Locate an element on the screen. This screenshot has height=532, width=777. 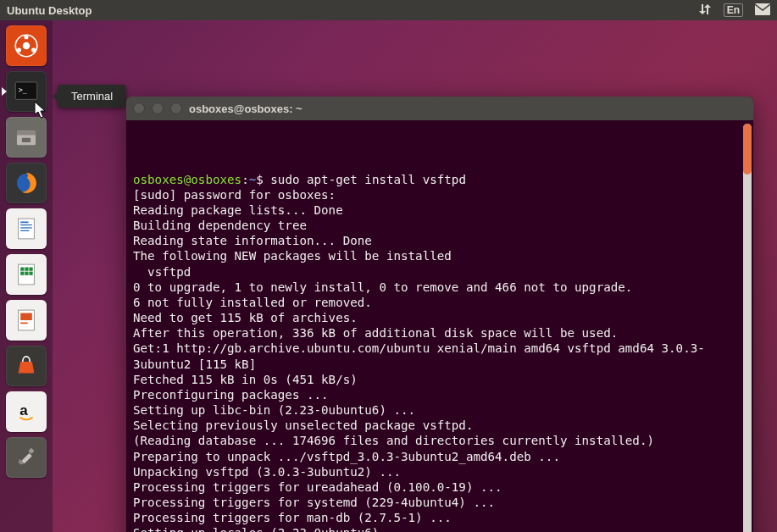
terminal-line: Unpacking vsftpd (3.0.3-3ubuntu2) ... is located at coordinates (440, 472).